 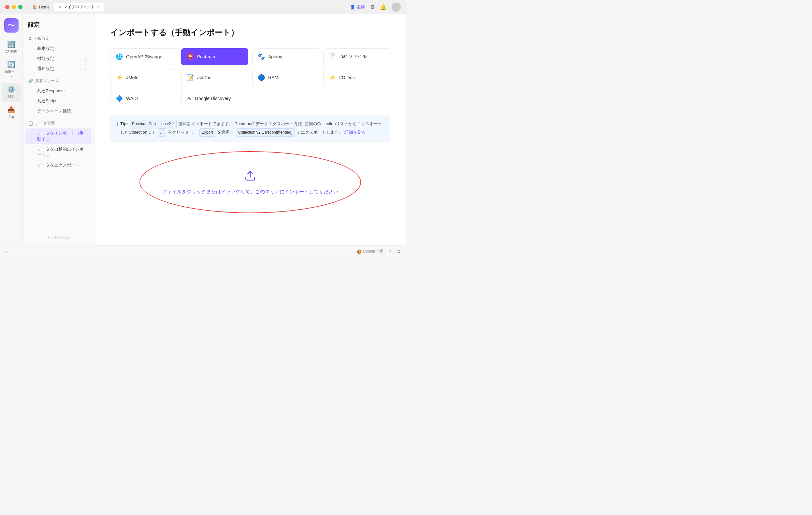 What do you see at coordinates (286, 57) in the screenshot?
I see `import-option-apidog: 🐾 Apidog` at bounding box center [286, 57].